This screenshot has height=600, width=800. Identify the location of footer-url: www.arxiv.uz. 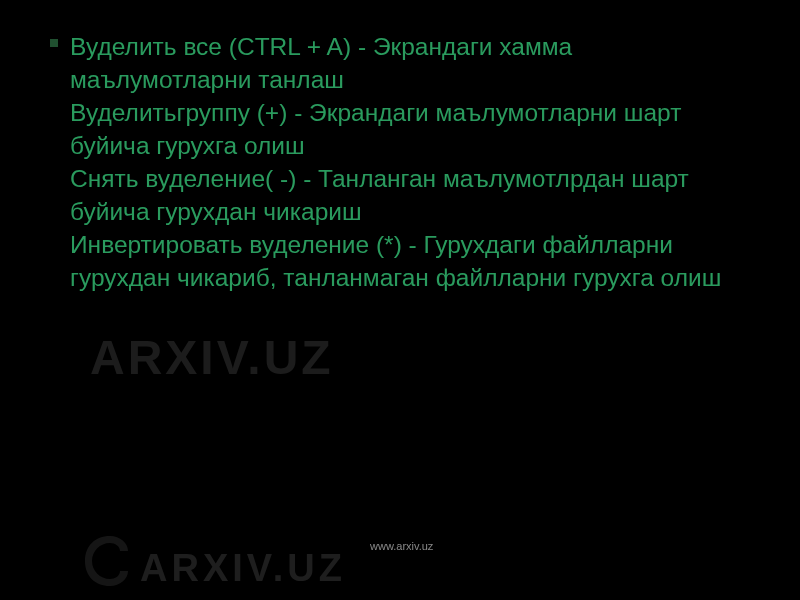
(402, 546).